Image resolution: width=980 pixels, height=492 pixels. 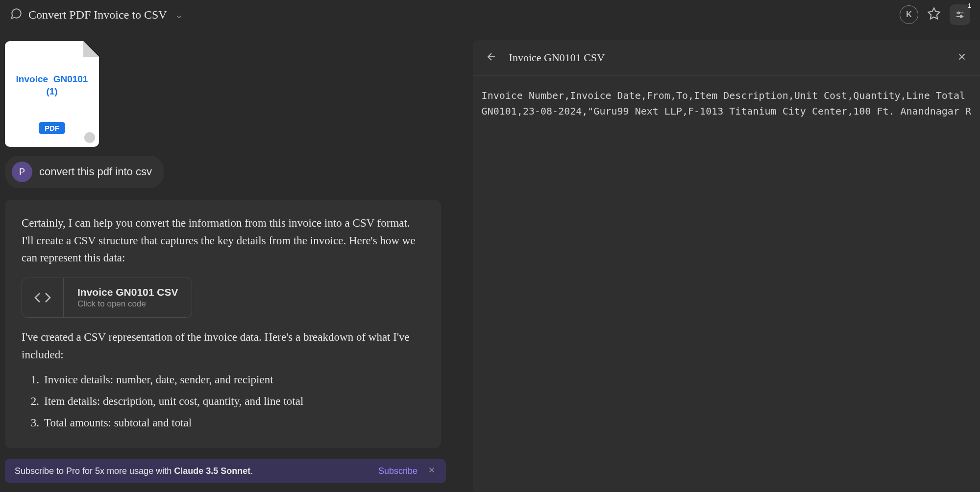 What do you see at coordinates (127, 304) in the screenshot?
I see `code-card-subtitle: Click to open code` at bounding box center [127, 304].